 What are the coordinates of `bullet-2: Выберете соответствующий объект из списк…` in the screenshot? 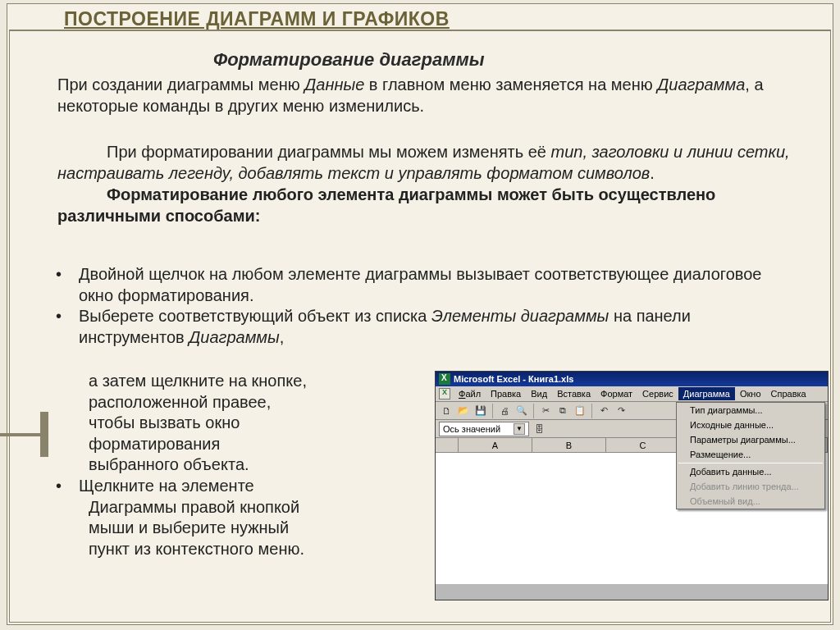 It's located at (431, 326).